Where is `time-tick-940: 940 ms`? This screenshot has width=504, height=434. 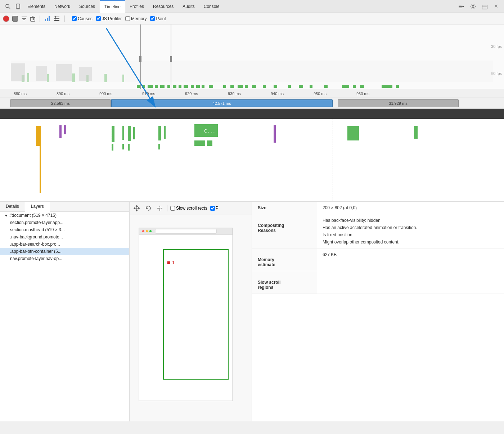 time-tick-940: 940 ms is located at coordinates (277, 94).